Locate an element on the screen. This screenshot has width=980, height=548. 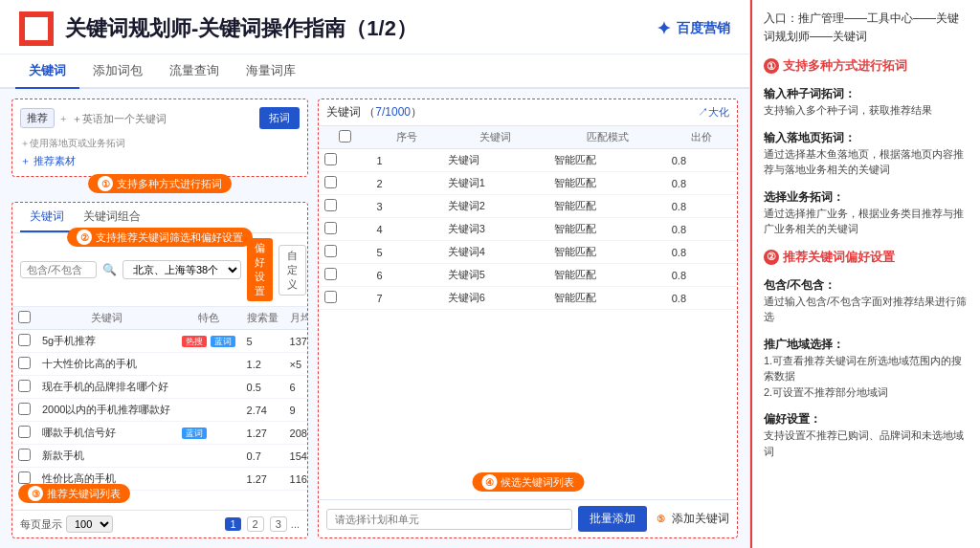
expand-btn: 拓词 is located at coordinates (279, 119).